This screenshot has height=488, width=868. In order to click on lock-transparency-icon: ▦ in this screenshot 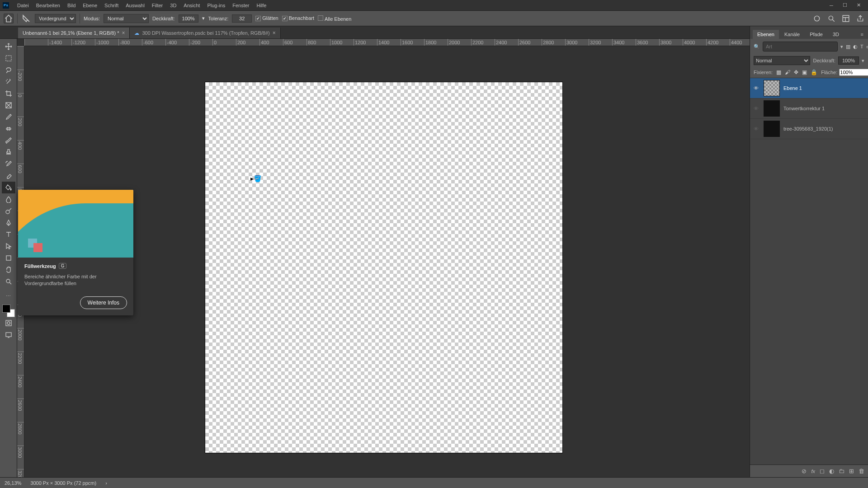, I will do `click(778, 72)`.